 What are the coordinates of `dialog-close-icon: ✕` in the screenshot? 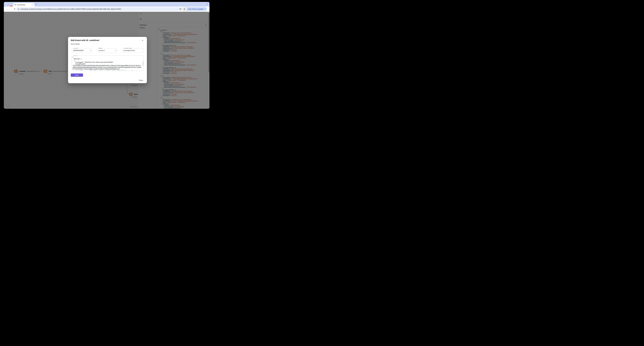 It's located at (142, 41).